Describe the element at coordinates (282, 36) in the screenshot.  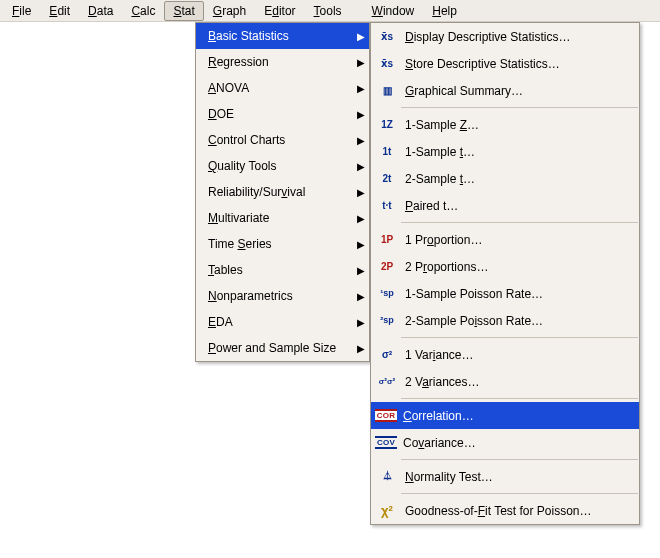
I see `stat-basic-statistics: Basic Statistics ▶` at that location.